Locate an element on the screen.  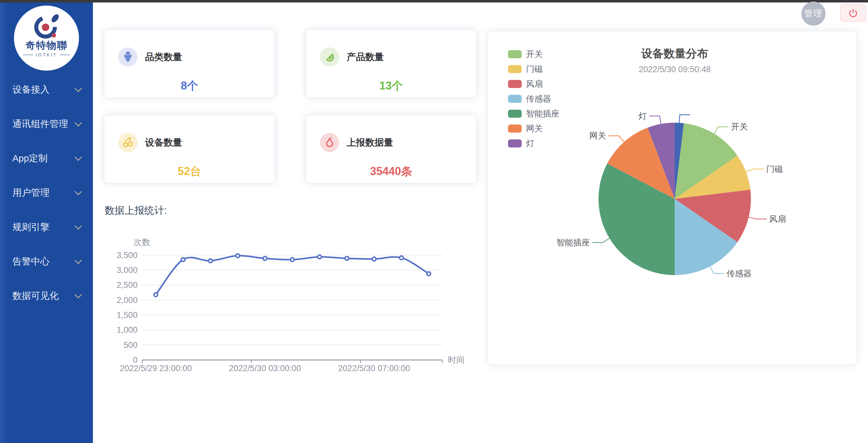
svg-text: 1,500 is located at coordinates (127, 315).